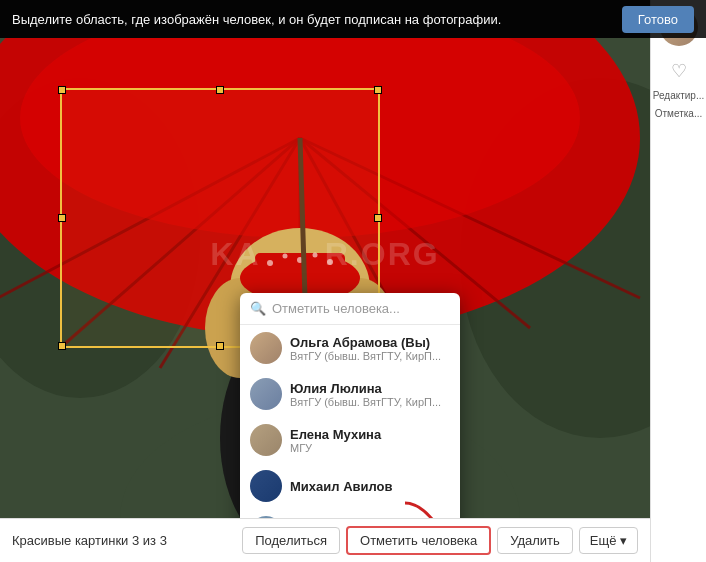 This screenshot has width=706, height=562. I want to click on bottom-bar: Красивые картинки 3 из 3 Поделиться Отме…, so click(325, 540).